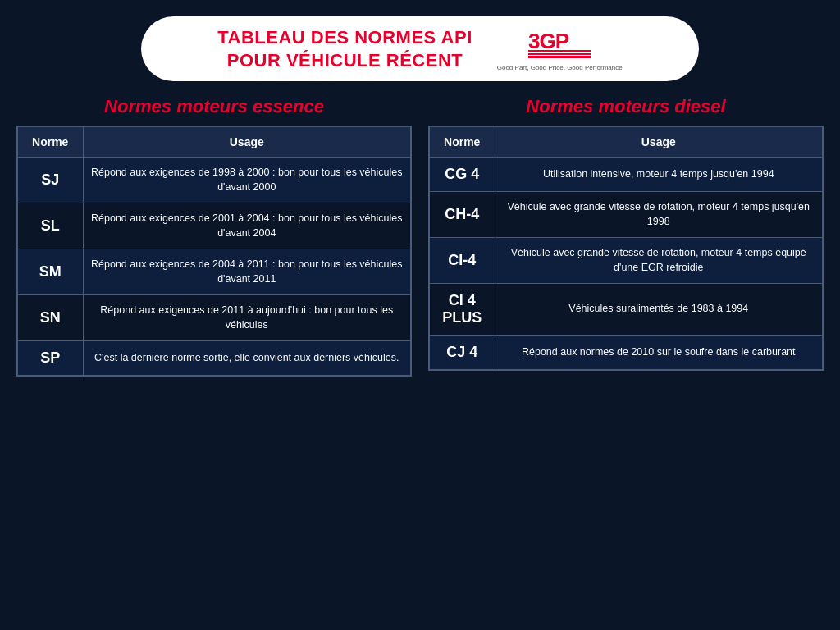 The image size is (840, 630). I want to click on diesel-section-title: Normes moteurs diesel, so click(626, 107).